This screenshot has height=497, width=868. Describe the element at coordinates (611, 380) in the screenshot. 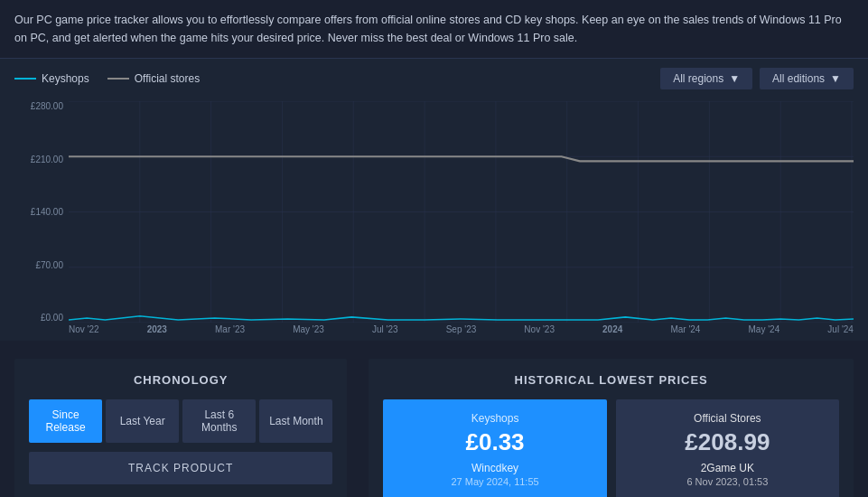

I see `historical-title: HISTORICAL LOWEST PRICES` at that location.